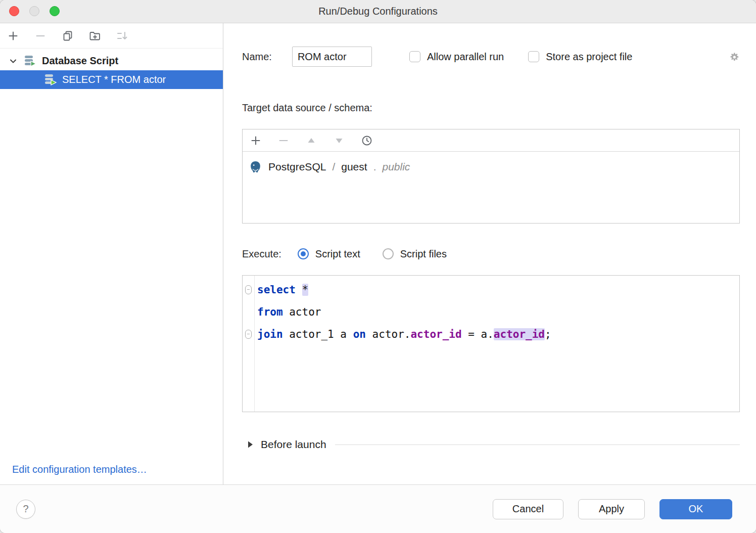  I want to click on close-button, so click(14, 11).